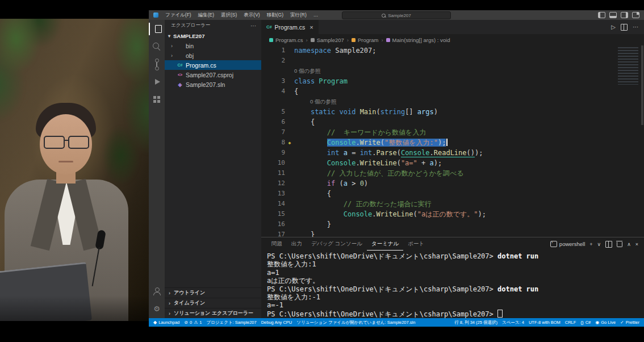  I want to click on status-launchpad: ◆Launchpad, so click(166, 323).